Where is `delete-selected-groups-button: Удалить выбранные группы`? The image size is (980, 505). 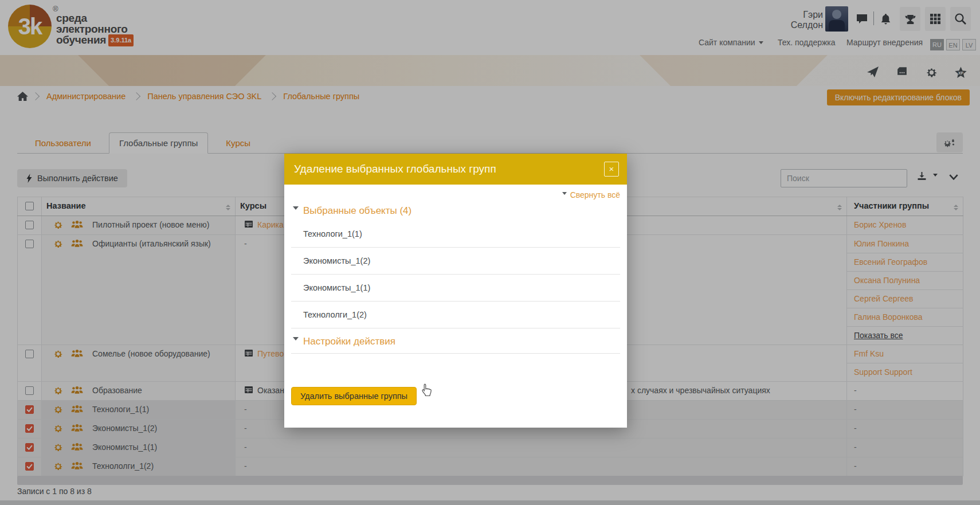
delete-selected-groups-button: Удалить выбранные группы is located at coordinates (354, 396).